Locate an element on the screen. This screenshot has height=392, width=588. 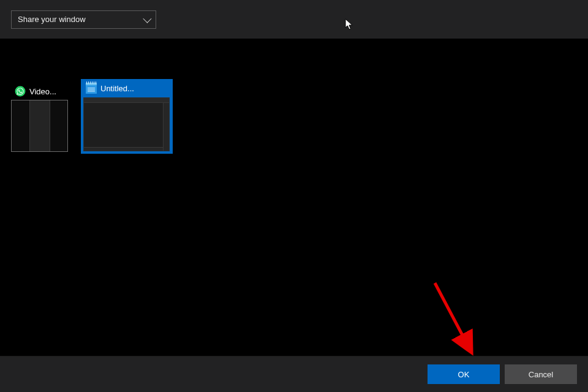
cancel-button-label: Cancel is located at coordinates (541, 375).